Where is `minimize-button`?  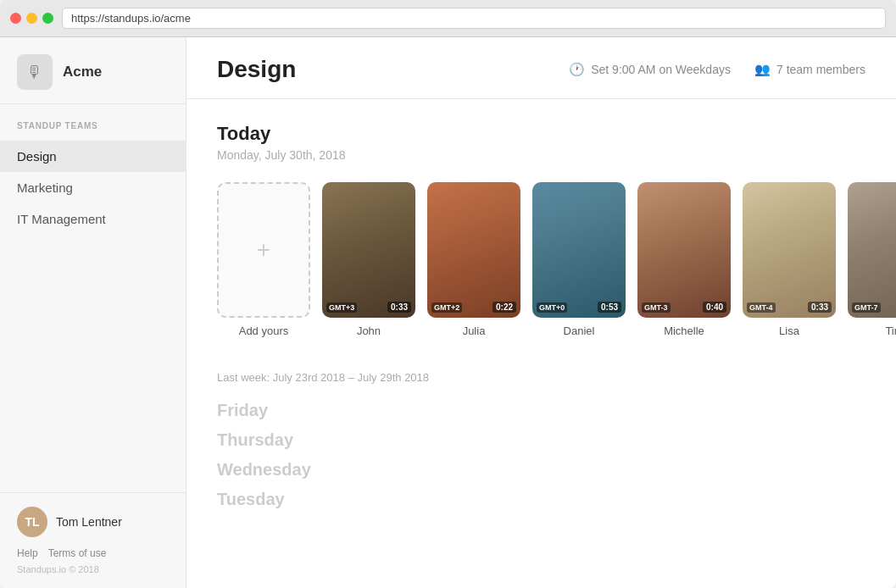 minimize-button is located at coordinates (32, 19).